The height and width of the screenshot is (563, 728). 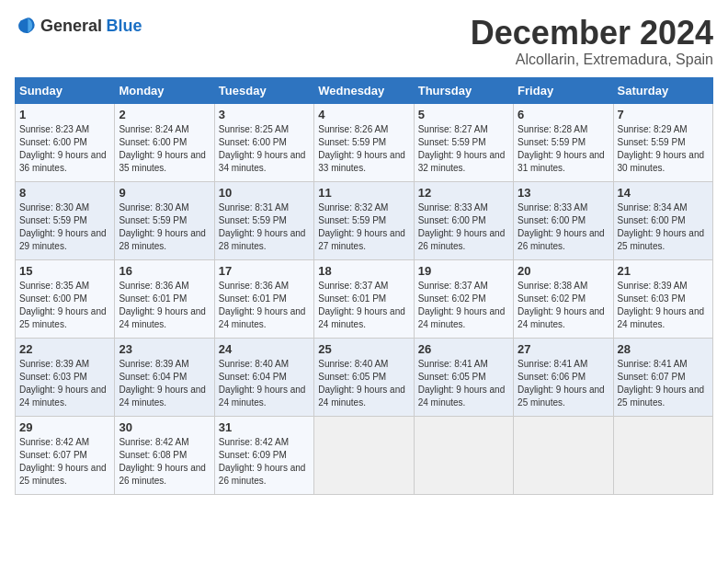 What do you see at coordinates (592, 60) in the screenshot?
I see `location-title: Alcollarin, Extremadura, Spain` at bounding box center [592, 60].